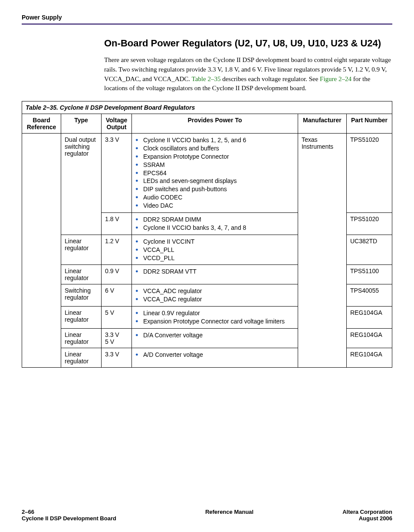 The image size is (414, 532). I want to click on cell-provides: DDR2 SDRAM VTT, so click(215, 275).